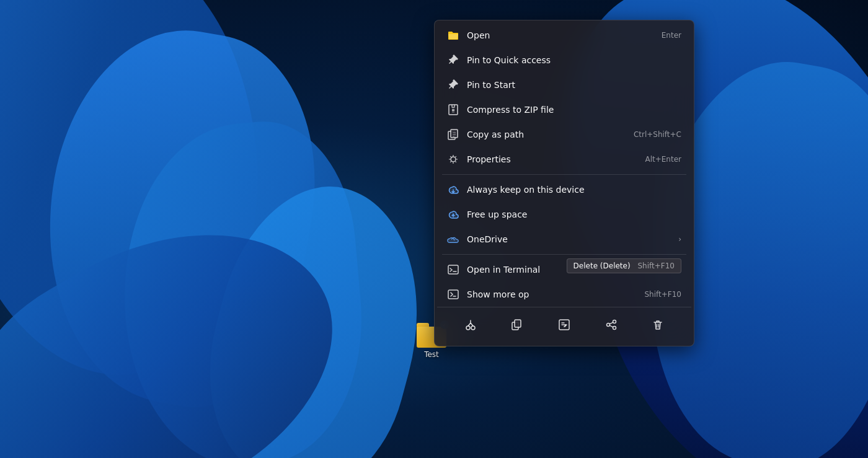 This screenshot has height=458, width=868. I want to click on menu-item-show-more: Show more op Delete (Delete) Shift+F10 S…, so click(564, 294).